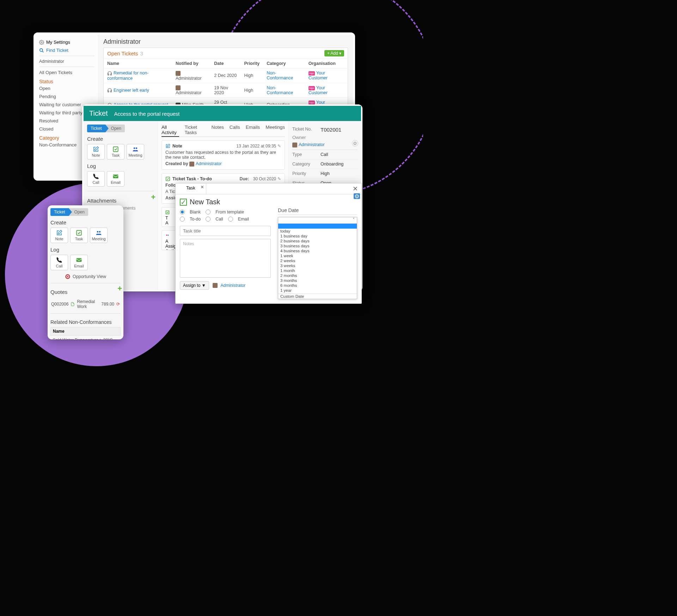  I want to click on ticket-name: Engineer left early, so click(131, 90).